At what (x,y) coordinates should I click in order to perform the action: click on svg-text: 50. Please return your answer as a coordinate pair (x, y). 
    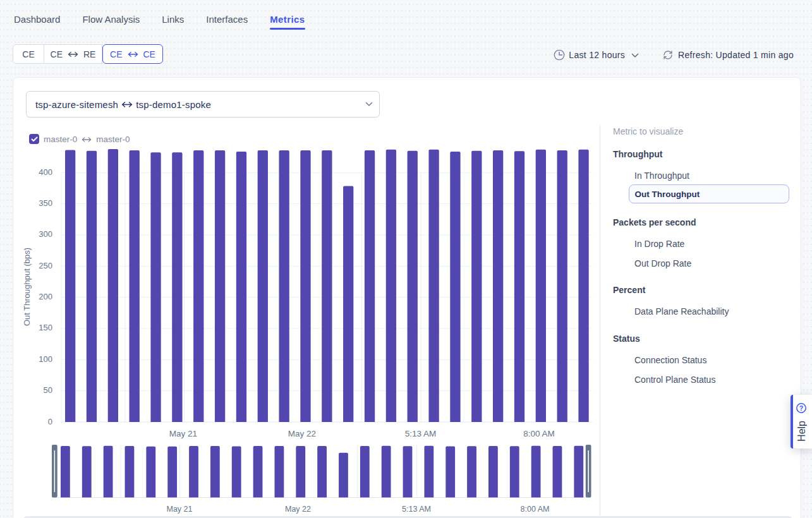
    Looking at the image, I should click on (48, 390).